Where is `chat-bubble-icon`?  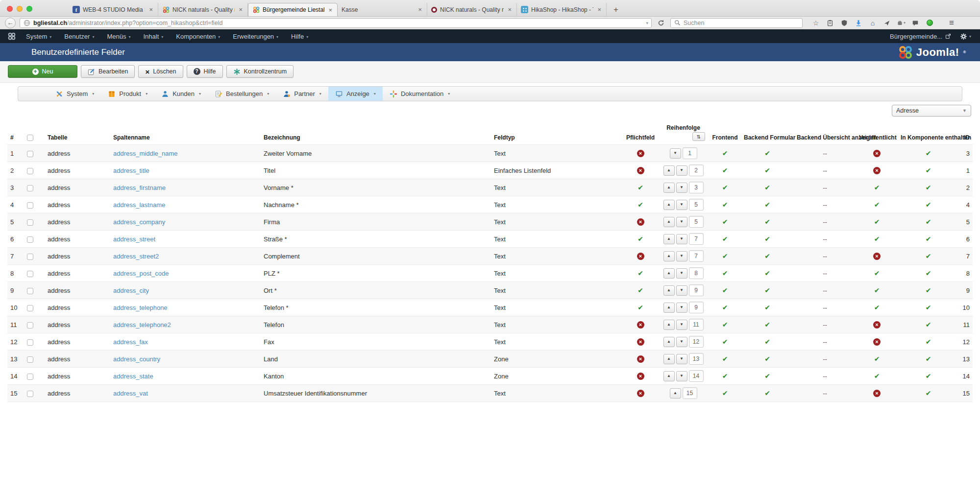 chat-bubble-icon is located at coordinates (915, 23).